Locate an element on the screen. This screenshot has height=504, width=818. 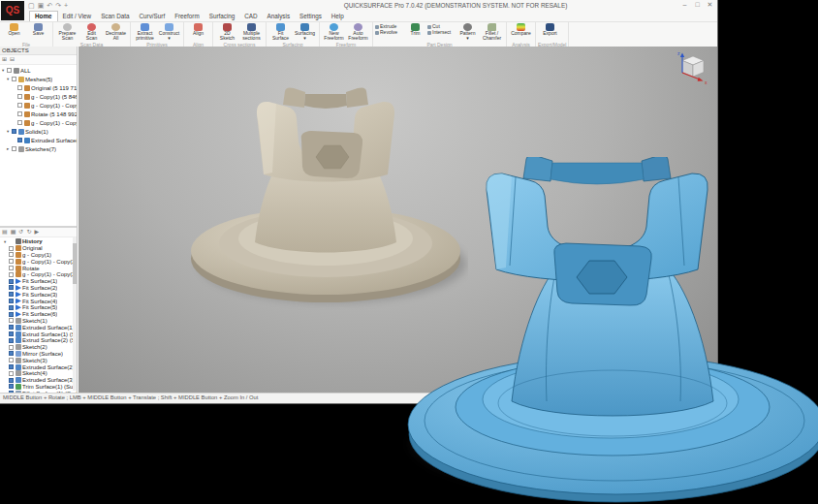
ribbon-button: Revolve is located at coordinates (390, 32).